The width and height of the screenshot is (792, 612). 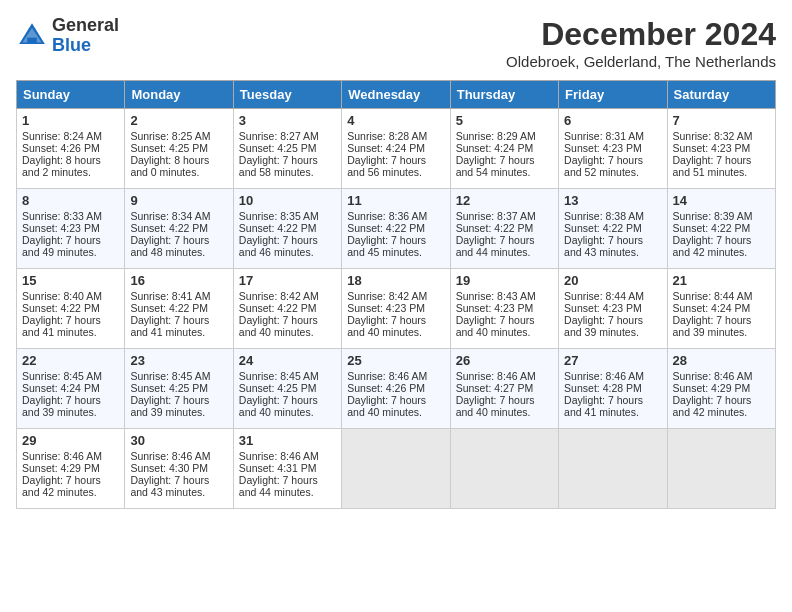 What do you see at coordinates (504, 136) in the screenshot?
I see `day-info: Sunrise: 8:29 AM` at bounding box center [504, 136].